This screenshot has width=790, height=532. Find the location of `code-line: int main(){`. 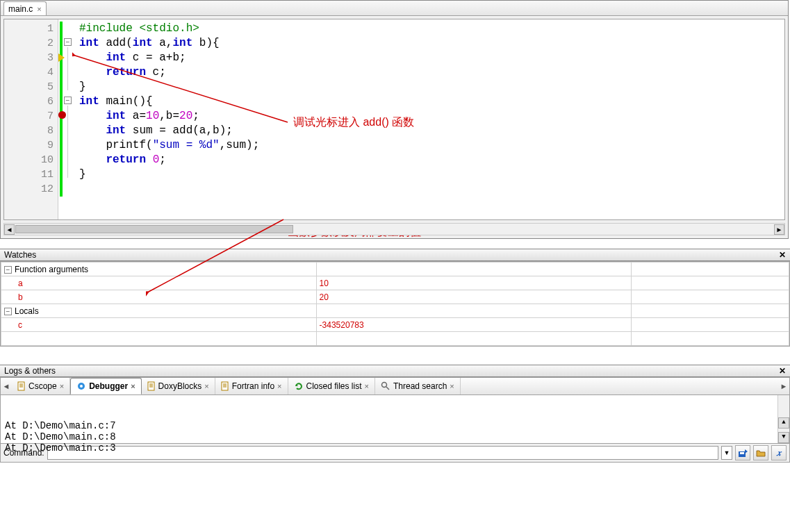

code-line: int main(){ is located at coordinates (432, 101).